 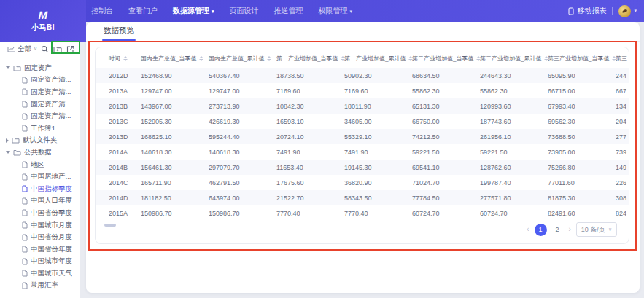 What do you see at coordinates (40, 238) in the screenshot?
I see `tree-file-item: 中国省份月度` at bounding box center [40, 238].